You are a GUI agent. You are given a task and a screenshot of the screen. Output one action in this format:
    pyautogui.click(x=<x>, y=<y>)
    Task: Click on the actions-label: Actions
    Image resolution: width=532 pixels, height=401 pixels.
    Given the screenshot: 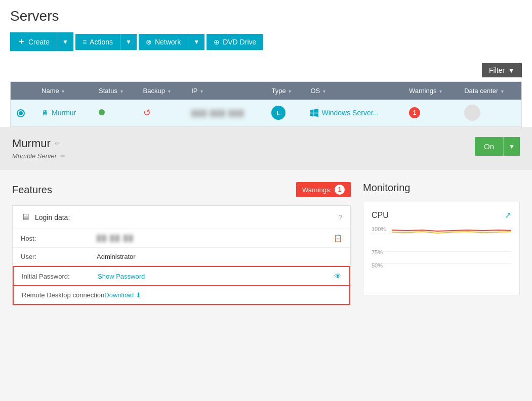 What is the action you would take?
    pyautogui.click(x=101, y=42)
    